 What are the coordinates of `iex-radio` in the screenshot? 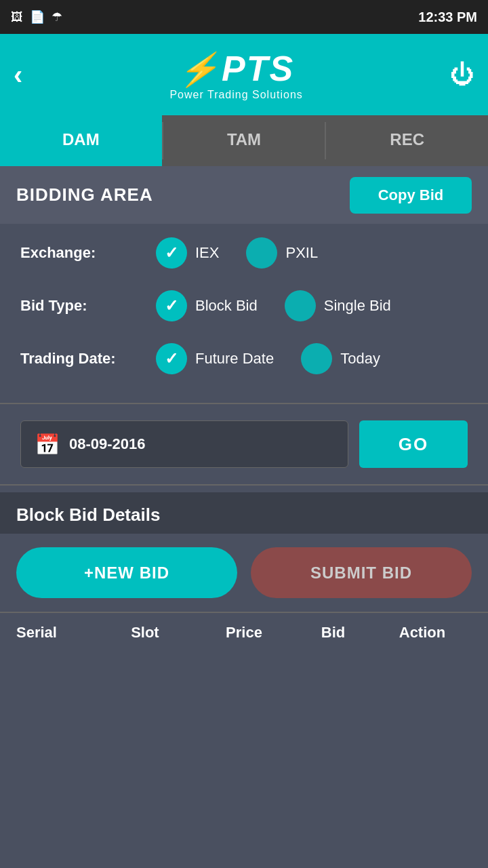 It's located at (171, 253).